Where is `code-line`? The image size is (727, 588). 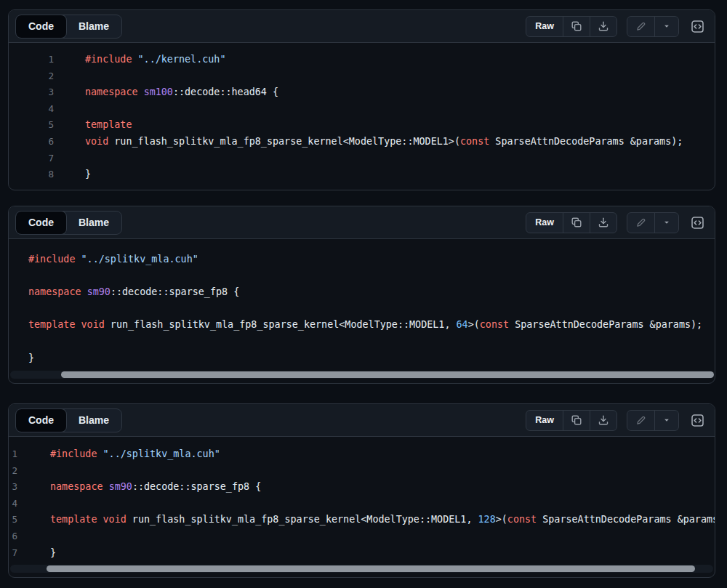
code-line is located at coordinates (362, 342).